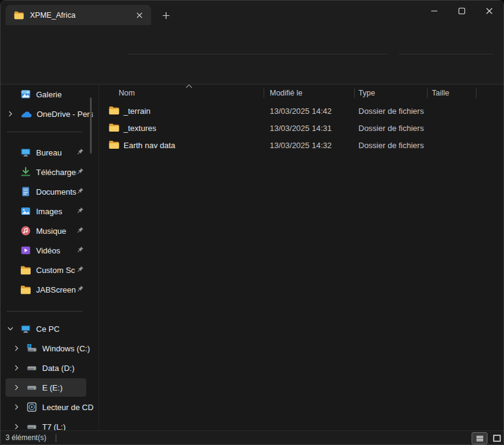 Image resolution: width=504 pixels, height=445 pixels. Describe the element at coordinates (26, 438) in the screenshot. I see `item-count: 3 élément(s)` at that location.